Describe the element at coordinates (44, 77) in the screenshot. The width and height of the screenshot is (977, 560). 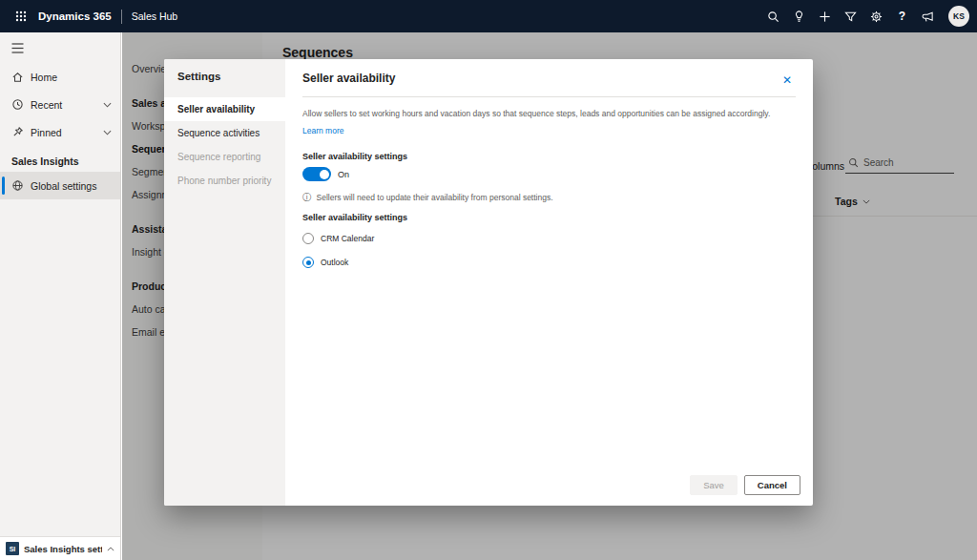
I see `sidebar-item-label: Home` at that location.